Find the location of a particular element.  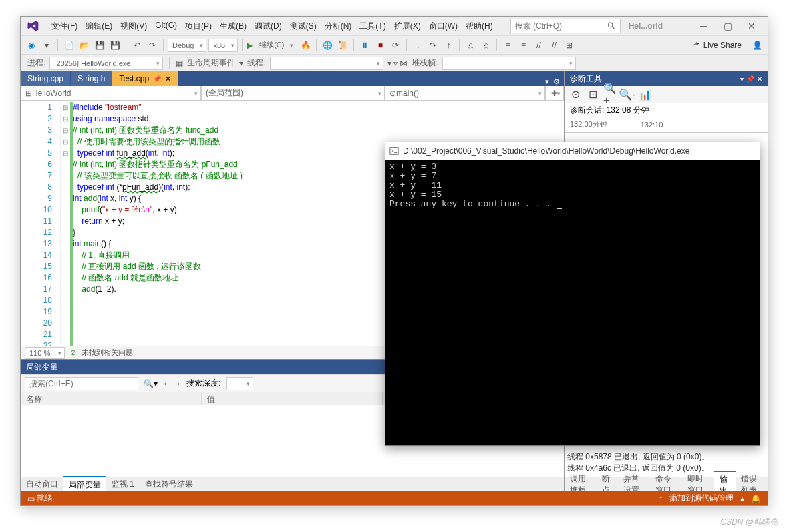

window-buttons: ─ ▢ ✕ is located at coordinates (728, 26).